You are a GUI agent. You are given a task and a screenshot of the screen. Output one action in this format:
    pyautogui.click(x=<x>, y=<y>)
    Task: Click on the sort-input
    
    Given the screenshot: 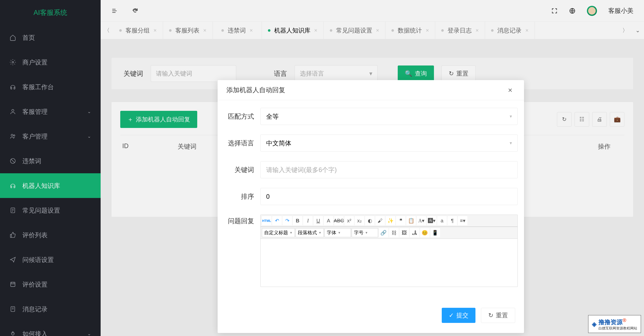 What is the action you would take?
    pyautogui.click(x=389, y=196)
    